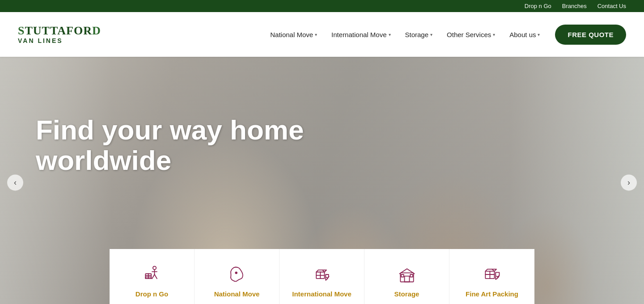 Image resolution: width=644 pixels, height=304 pixels. Describe the element at coordinates (538, 6) in the screenshot. I see `topbar-drop-n-go: Drop n Go` at that location.